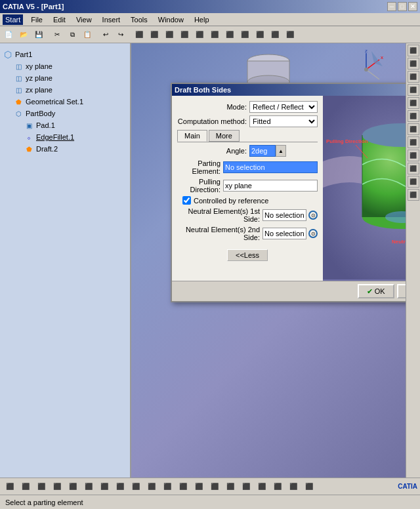 This screenshot has width=420, height=509. I want to click on btoolbar-btn18: ⬛, so click(278, 487).